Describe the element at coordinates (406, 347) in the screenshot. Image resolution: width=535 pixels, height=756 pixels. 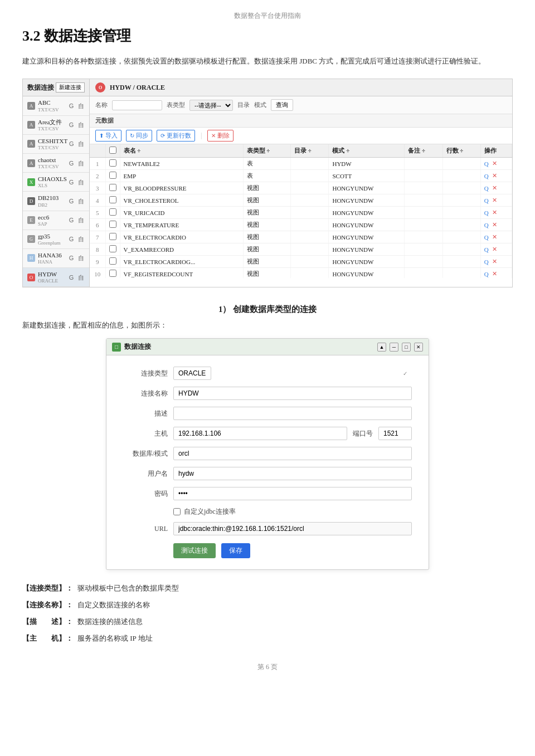
I see `dialog-restore-button: □` at that location.